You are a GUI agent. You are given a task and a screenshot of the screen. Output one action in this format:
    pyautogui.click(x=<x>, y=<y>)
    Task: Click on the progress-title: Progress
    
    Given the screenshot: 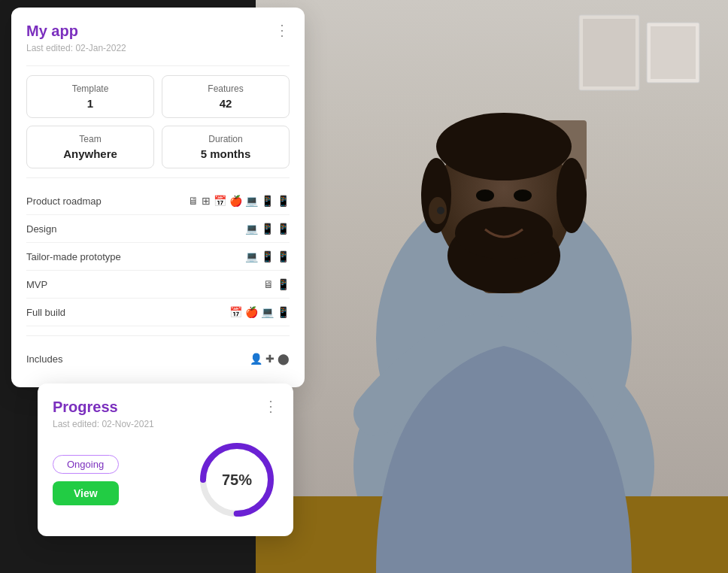 What is the action you would take?
    pyautogui.click(x=86, y=408)
    